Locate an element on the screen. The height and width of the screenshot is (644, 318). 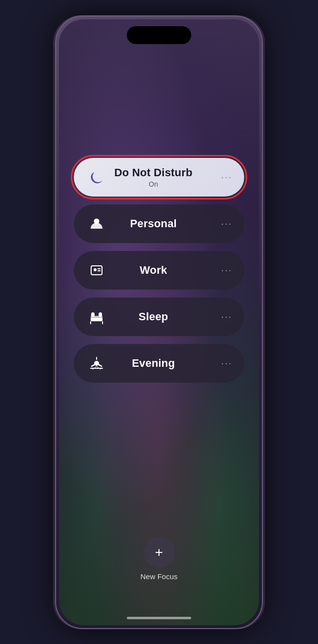
sleep-more-button: ··· is located at coordinates (227, 317).